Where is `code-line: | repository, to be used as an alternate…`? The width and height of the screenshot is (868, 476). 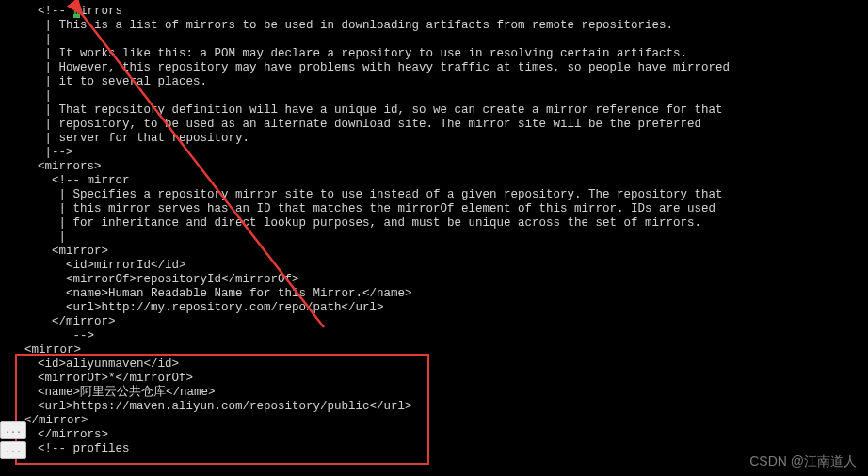
code-line: | repository, to be used as an alternate… is located at coordinates (434, 124).